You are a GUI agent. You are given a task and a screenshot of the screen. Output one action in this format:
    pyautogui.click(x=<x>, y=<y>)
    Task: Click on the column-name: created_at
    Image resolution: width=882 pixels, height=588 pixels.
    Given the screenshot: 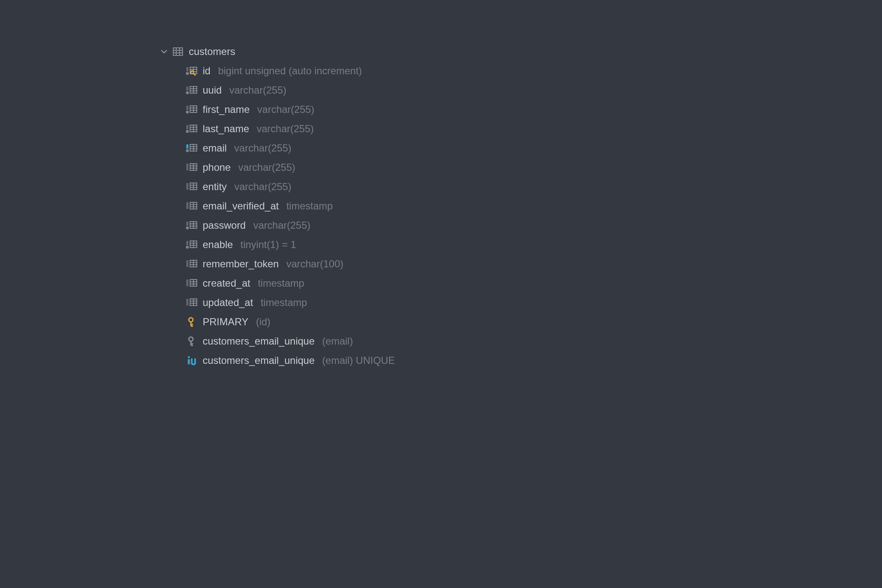 What is the action you would take?
    pyautogui.click(x=227, y=283)
    